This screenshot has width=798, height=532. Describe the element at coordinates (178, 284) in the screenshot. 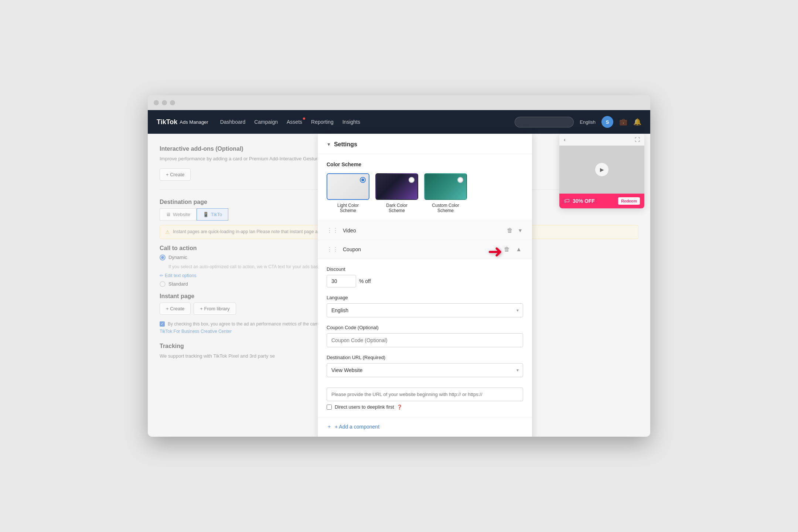

I see `standard-label: Standard` at that location.